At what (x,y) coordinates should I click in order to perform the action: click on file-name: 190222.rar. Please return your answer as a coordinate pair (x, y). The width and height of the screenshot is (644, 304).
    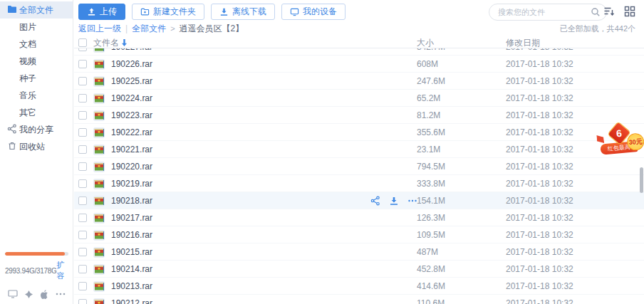
    Looking at the image, I should click on (132, 132).